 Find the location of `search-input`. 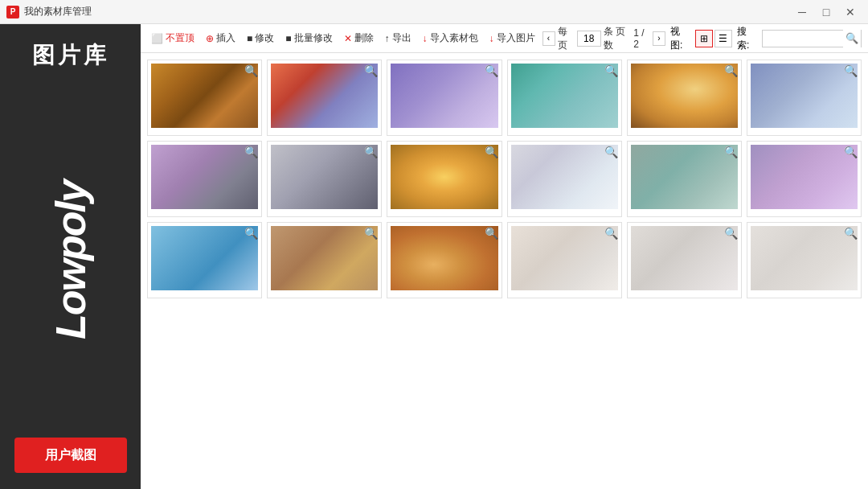

search-input is located at coordinates (803, 39).